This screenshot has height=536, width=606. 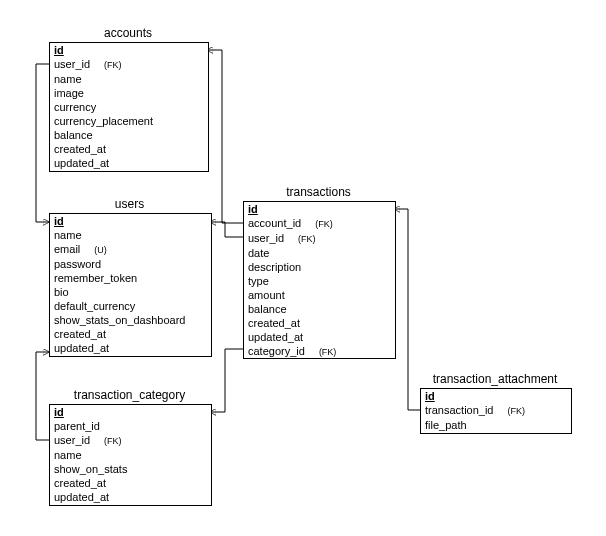 What do you see at coordinates (130, 264) in the screenshot?
I see `field: password` at bounding box center [130, 264].